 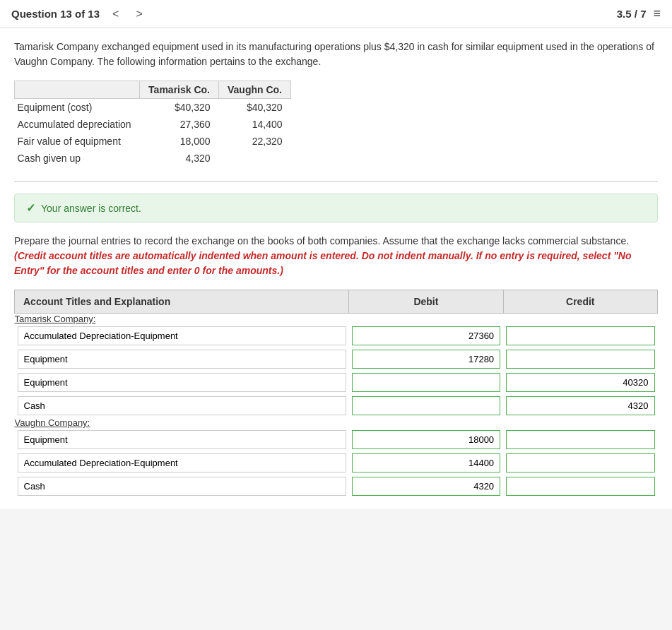 What do you see at coordinates (79, 14) in the screenshot?
I see `top-bar-left: Question 13 of 13 < >` at bounding box center [79, 14].